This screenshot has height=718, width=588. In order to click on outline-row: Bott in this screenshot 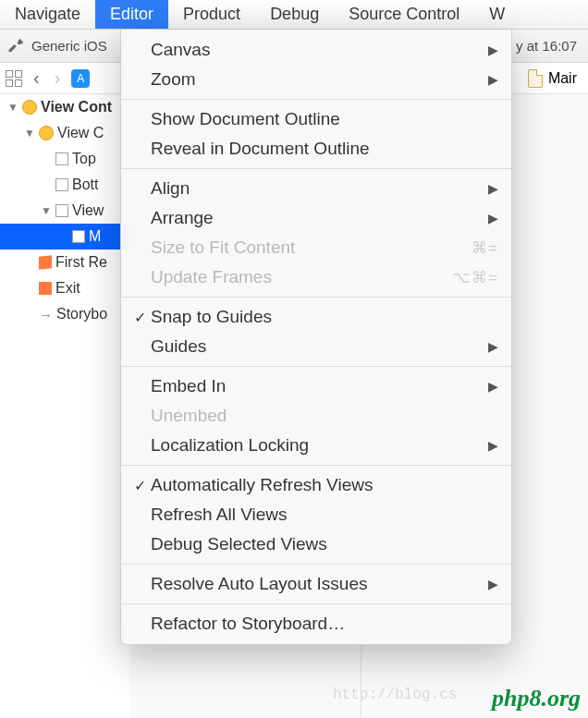, I will do `click(65, 185)`.